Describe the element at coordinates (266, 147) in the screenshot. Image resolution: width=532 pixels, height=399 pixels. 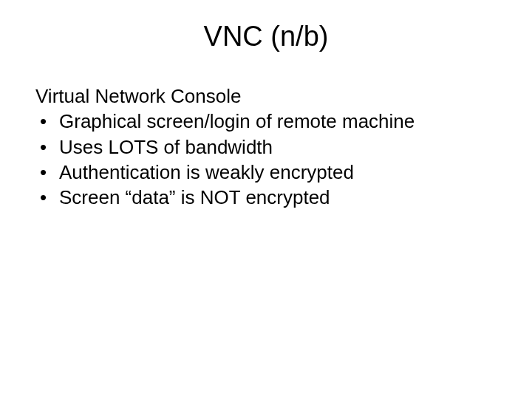
I see `list-item: Uses LOTS of bandwidth` at that location.